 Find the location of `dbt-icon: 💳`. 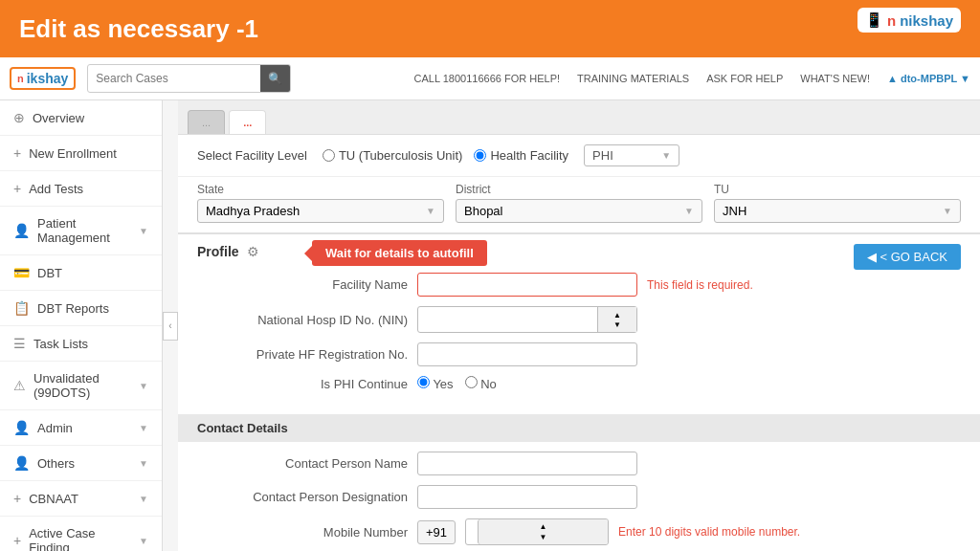

dbt-icon: 💳 is located at coordinates (21, 273).